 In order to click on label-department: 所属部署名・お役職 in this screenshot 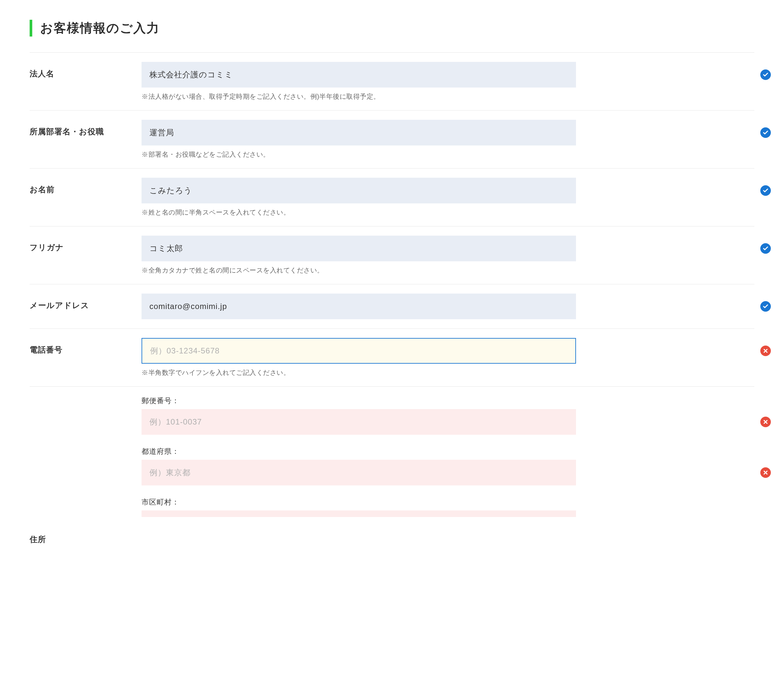, I will do `click(86, 129)`.